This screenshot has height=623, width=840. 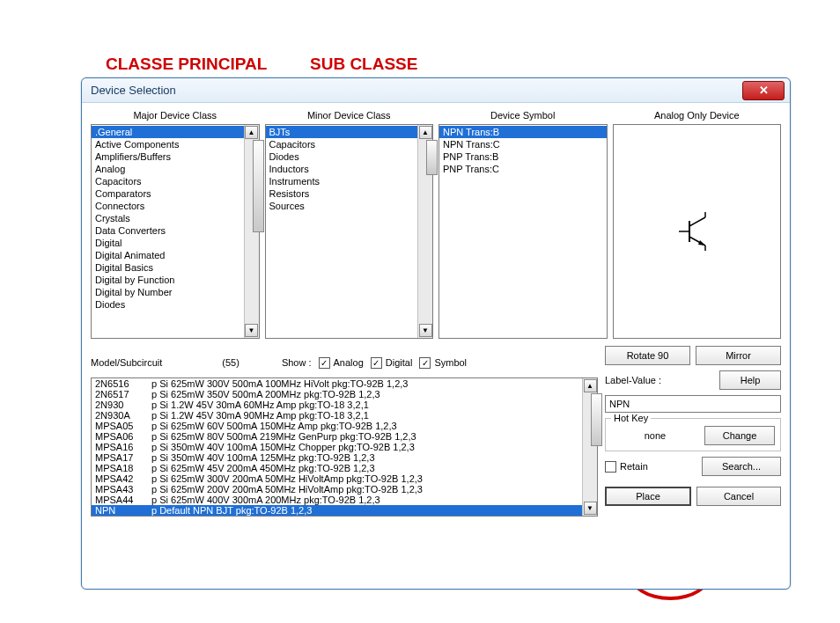 What do you see at coordinates (750, 380) in the screenshot?
I see `help-button: Help` at bounding box center [750, 380].